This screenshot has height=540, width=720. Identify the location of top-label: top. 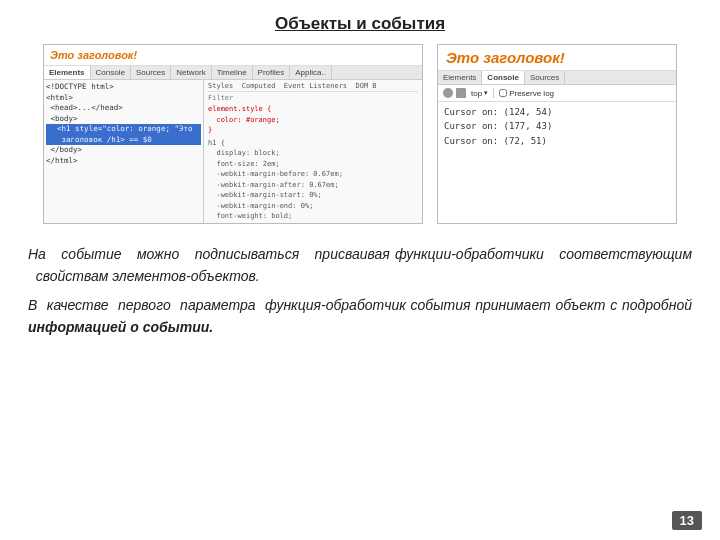
(476, 94).